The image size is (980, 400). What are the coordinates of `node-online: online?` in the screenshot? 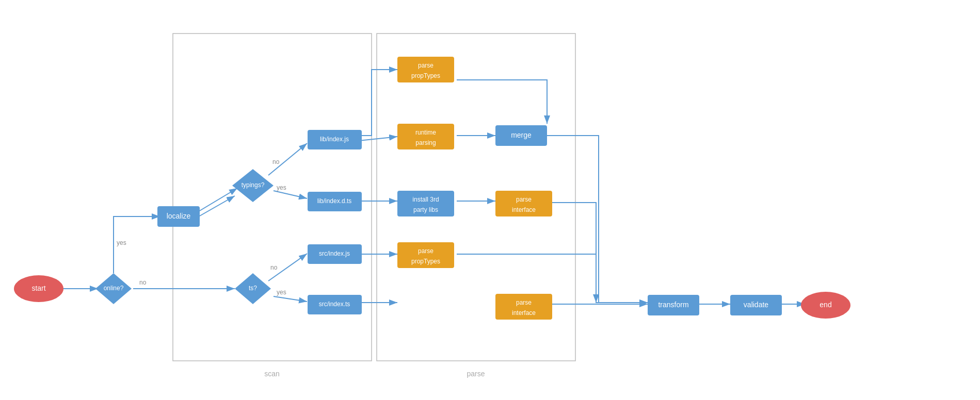 It's located at (114, 289).